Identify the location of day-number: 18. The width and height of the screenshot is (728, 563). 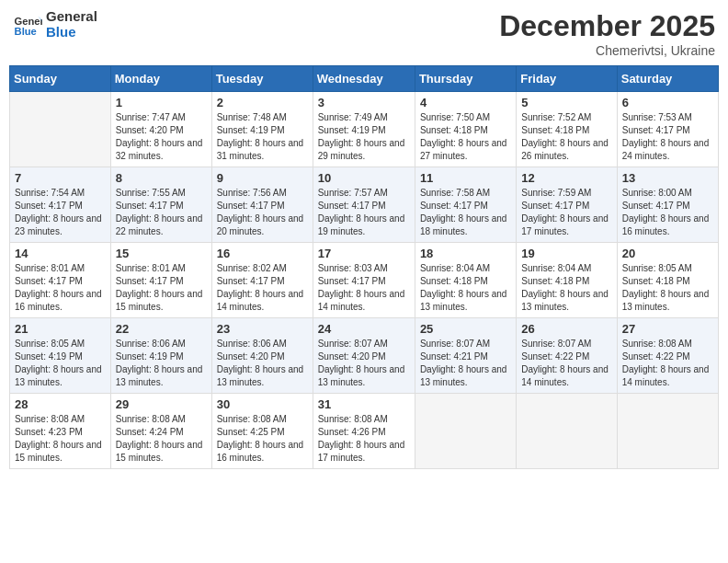
(465, 254).